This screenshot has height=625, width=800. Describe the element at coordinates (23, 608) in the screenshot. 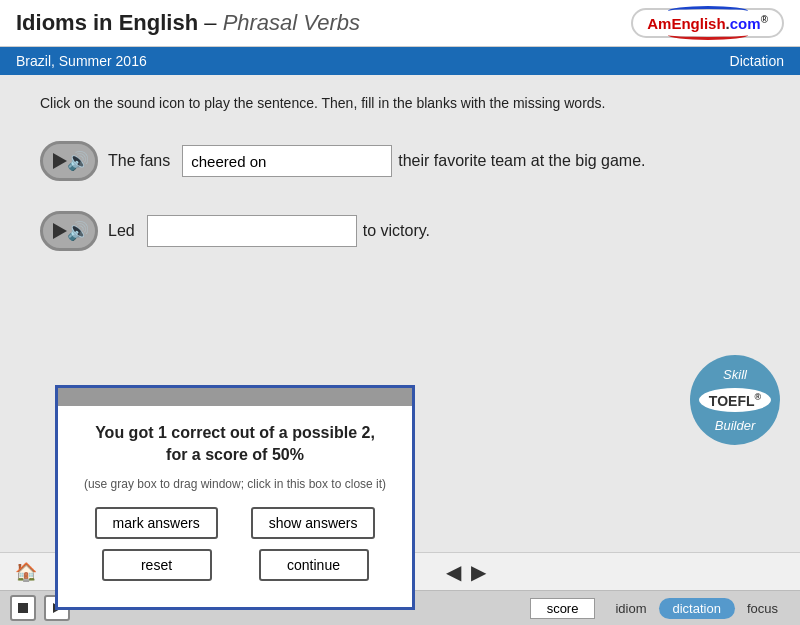

I see `stop-icon` at that location.